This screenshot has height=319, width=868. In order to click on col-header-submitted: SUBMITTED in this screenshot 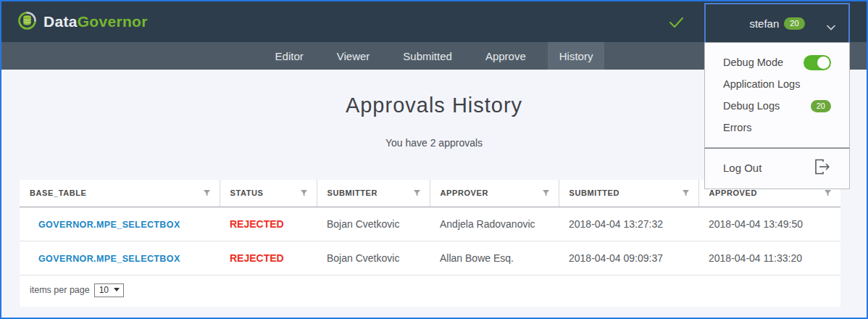, I will do `click(629, 193)`.